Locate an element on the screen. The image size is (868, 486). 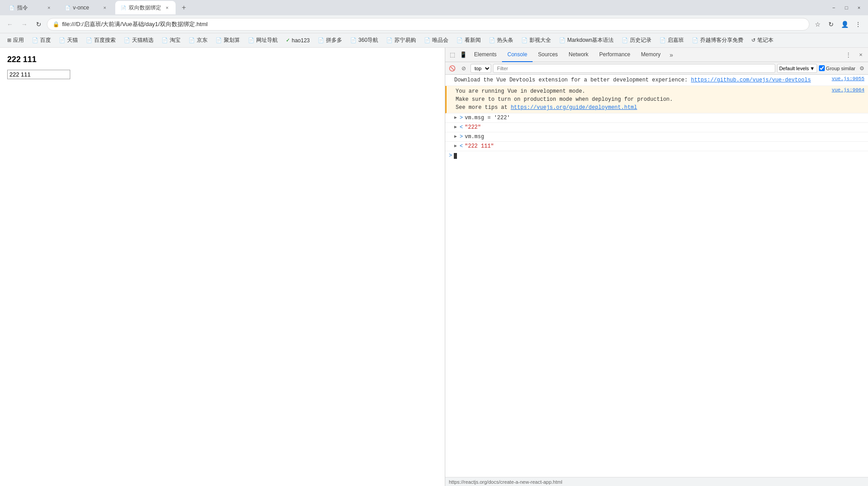
tab-vonce: 📄 v-once × is located at coordinates (86, 8).